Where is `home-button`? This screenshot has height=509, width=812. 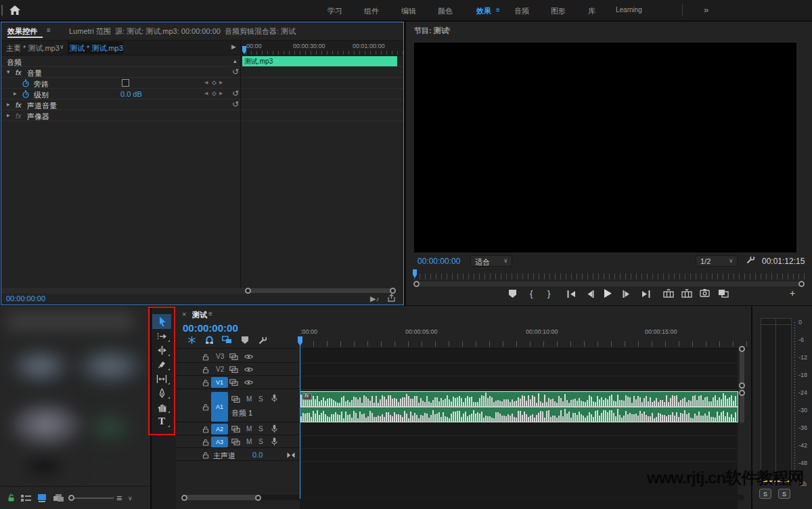 home-button is located at coordinates (15, 10).